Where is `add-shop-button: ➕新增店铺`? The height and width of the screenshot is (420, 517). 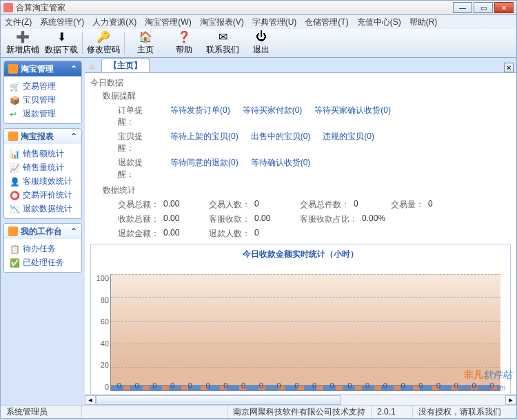
add-shop-button: ➕新增店铺 is located at coordinates (23, 43).